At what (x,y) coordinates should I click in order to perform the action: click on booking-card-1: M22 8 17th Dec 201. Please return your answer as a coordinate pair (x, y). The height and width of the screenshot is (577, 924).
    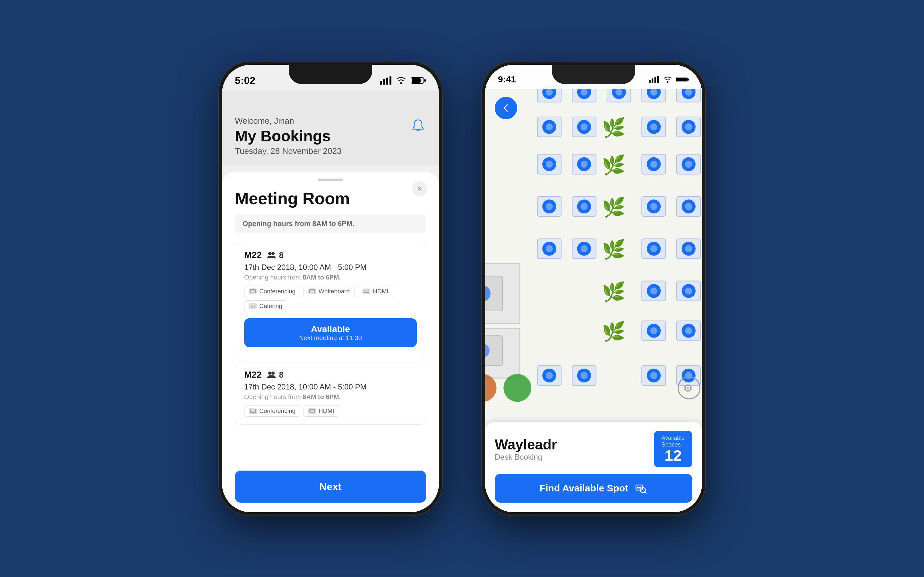
    Looking at the image, I should click on (331, 298).